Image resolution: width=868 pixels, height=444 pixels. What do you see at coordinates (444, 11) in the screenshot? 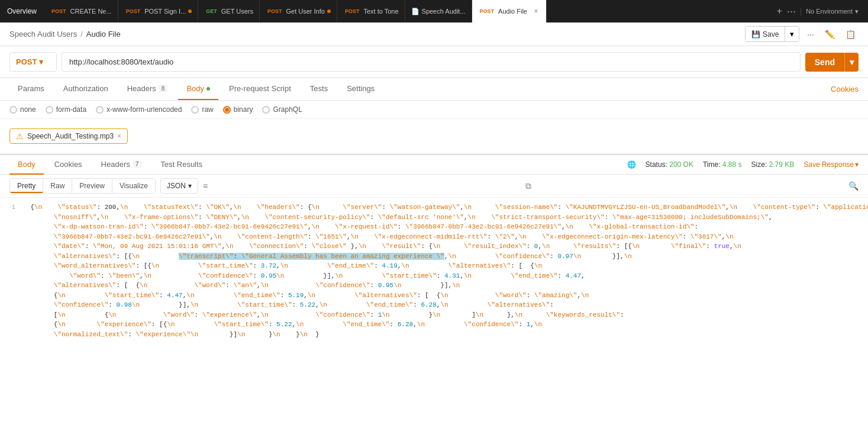
I see `tab-label: Speech Audit...` at bounding box center [444, 11].